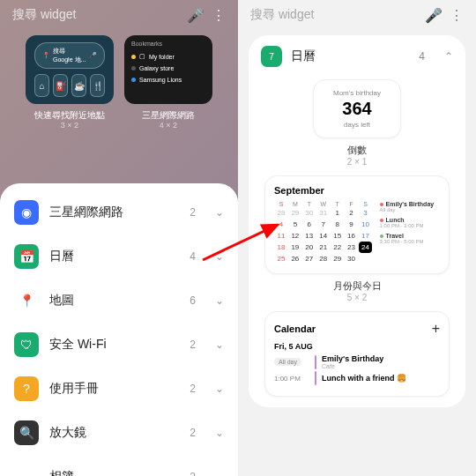  I want to click on app-row: 🛡 安全 Wi-Fi 2 ⌄, so click(119, 345).